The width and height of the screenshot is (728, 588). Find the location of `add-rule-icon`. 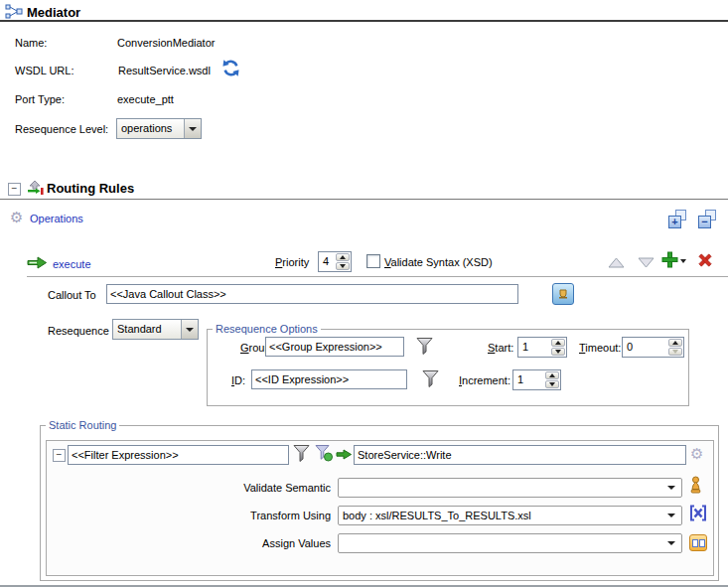

add-rule-icon is located at coordinates (669, 260).